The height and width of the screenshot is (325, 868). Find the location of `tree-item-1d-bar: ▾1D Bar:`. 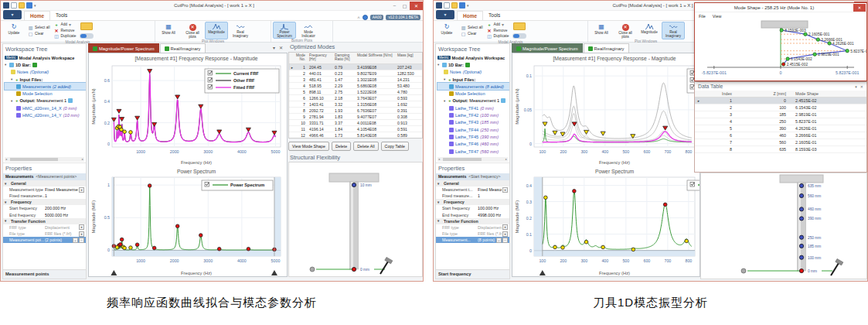

tree-item-1d-bar: ▾1D Bar: is located at coordinates (45, 65).